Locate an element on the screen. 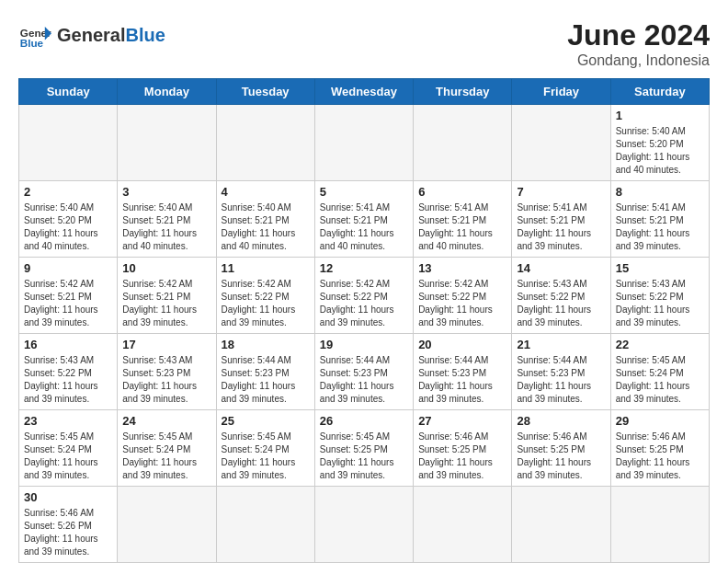 Image resolution: width=728 pixels, height=563 pixels. day-number: 6 is located at coordinates (462, 191).